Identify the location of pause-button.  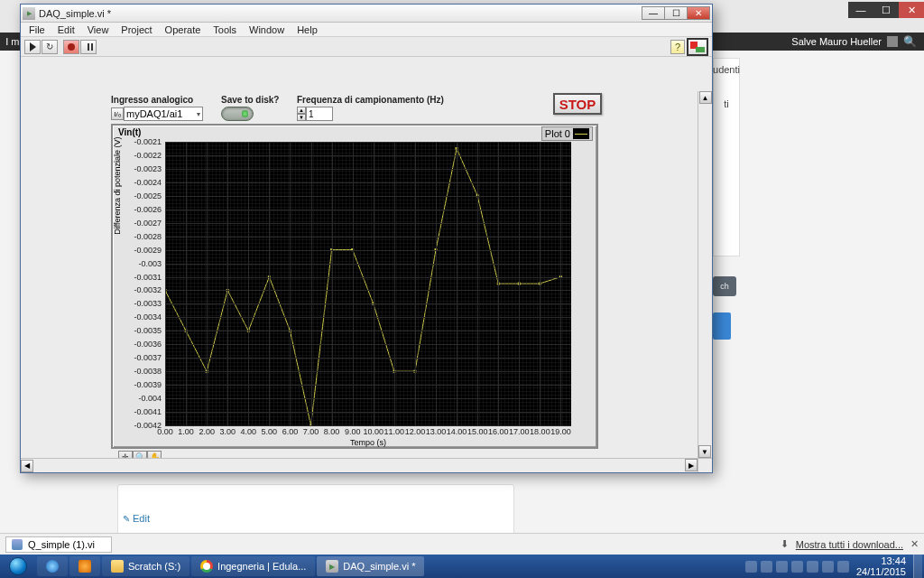
(88, 47).